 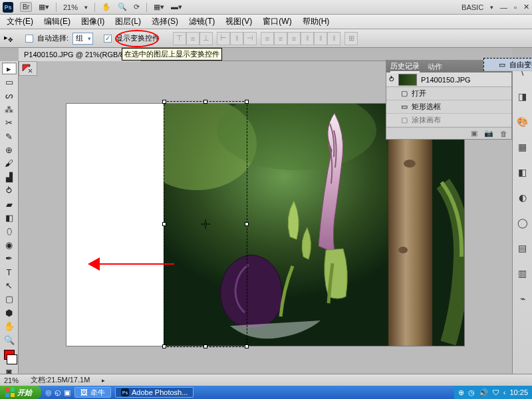 What do you see at coordinates (9, 164) in the screenshot?
I see `brush-tool-icon: 🖌` at bounding box center [9, 164].